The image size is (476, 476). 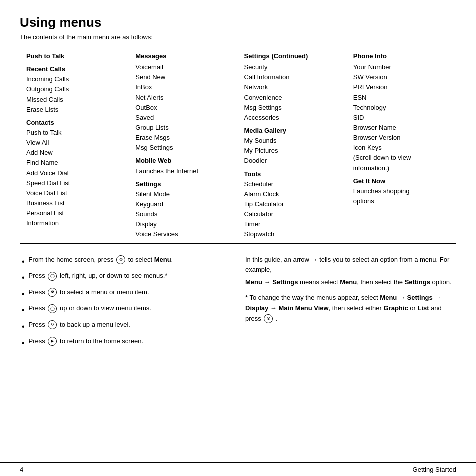 I want to click on bullet-6: • Press ▶ to return to the home screen., so click(x=126, y=343).